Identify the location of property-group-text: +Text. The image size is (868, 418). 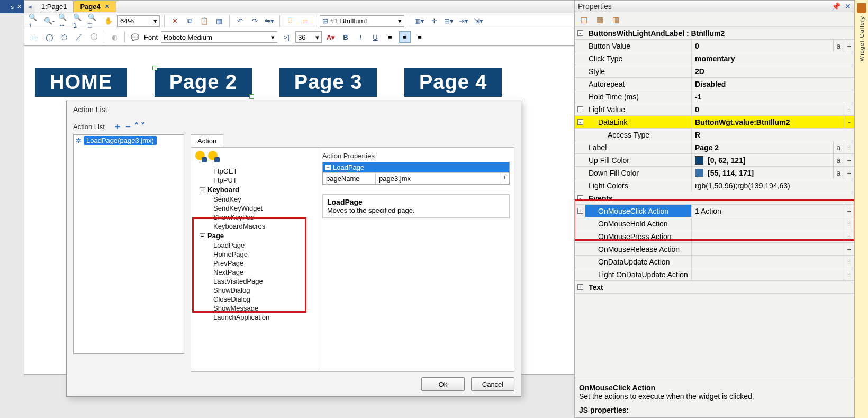
(715, 287).